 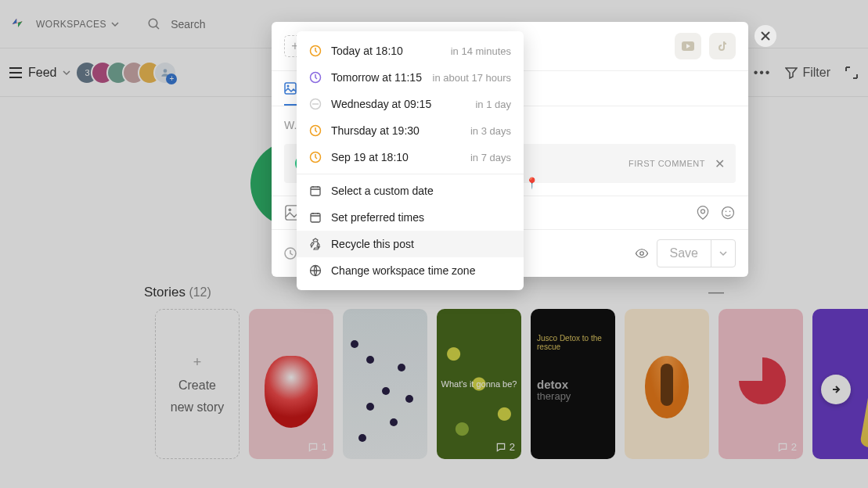 What do you see at coordinates (410, 104) in the screenshot?
I see `schedule-option: Wednesday at 09:15 in 1 day` at bounding box center [410, 104].